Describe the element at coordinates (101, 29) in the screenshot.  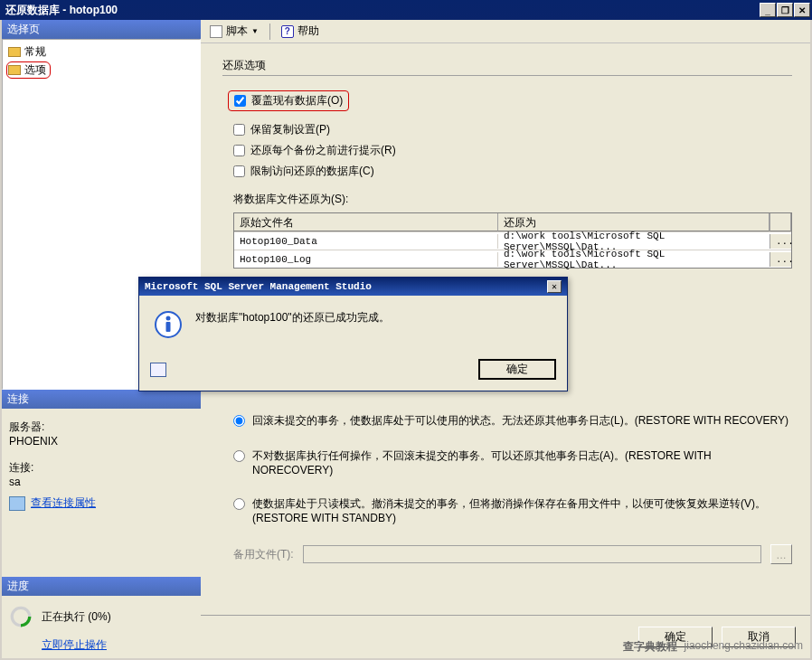
I see `pages-header: 选择页` at that location.